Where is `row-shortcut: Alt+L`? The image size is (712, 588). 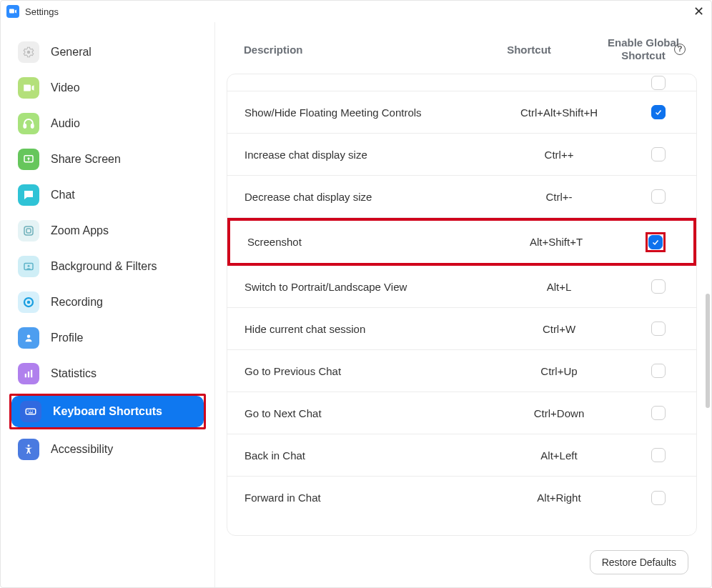
row-shortcut: Alt+L is located at coordinates (559, 287).